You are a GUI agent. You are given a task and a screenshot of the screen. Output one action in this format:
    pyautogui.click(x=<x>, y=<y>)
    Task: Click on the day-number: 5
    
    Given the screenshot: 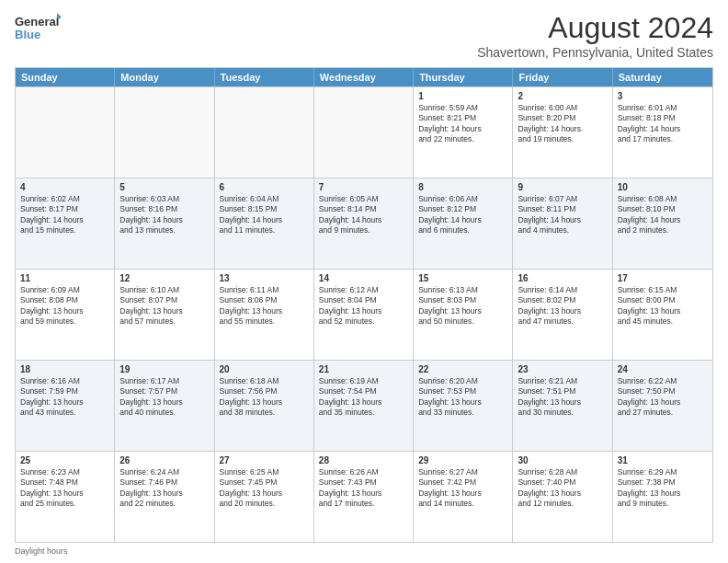 What is the action you would take?
    pyautogui.click(x=164, y=188)
    